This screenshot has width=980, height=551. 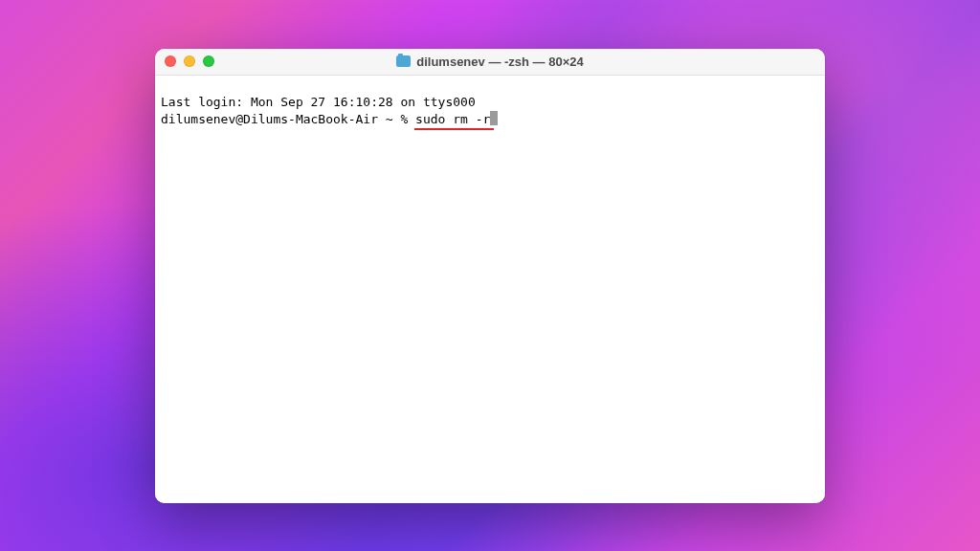 What do you see at coordinates (453, 119) in the screenshot?
I see `typed-command: sudo rm -r` at bounding box center [453, 119].